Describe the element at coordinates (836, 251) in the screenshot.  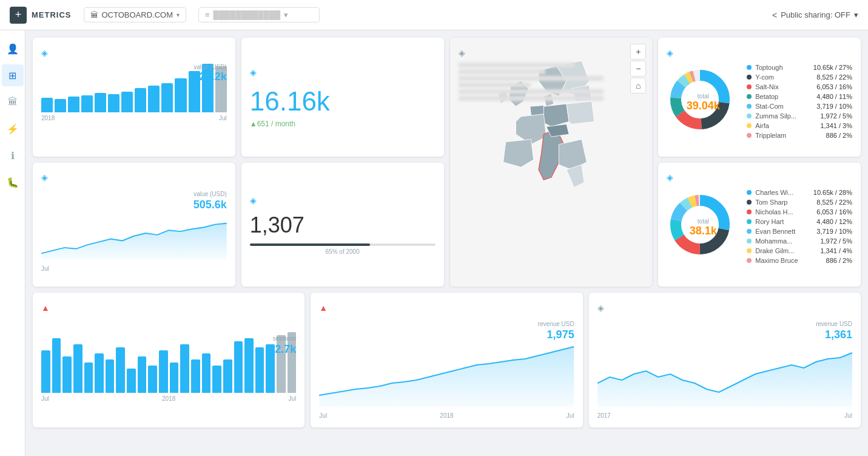
I see `legend-value: 1,341 / 4%` at that location.